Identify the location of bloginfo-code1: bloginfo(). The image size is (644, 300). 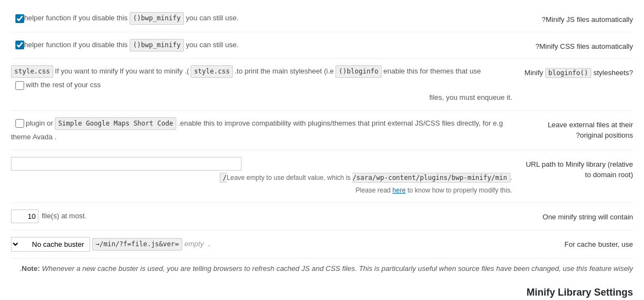
(359, 71).